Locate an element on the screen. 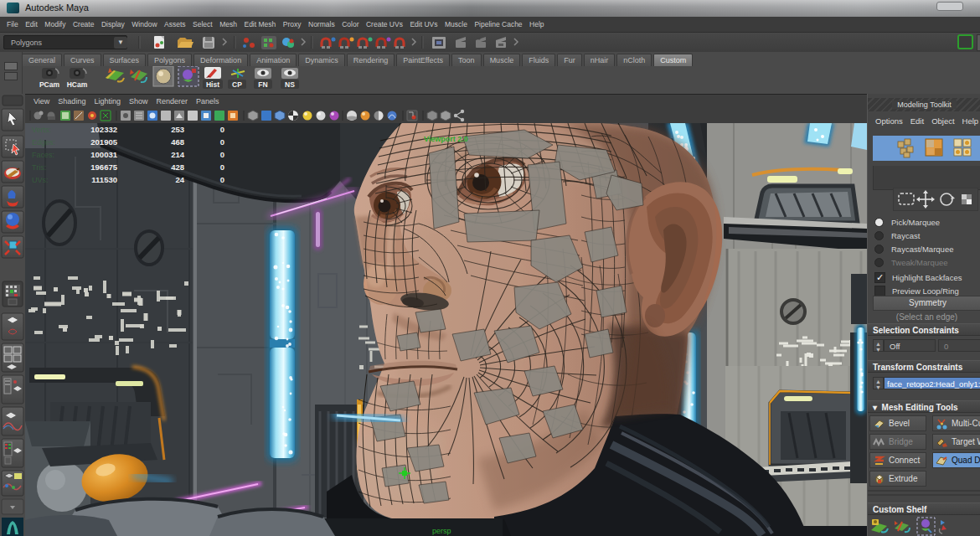 The width and height of the screenshot is (980, 536). svg-text: HCam is located at coordinates (77, 85).